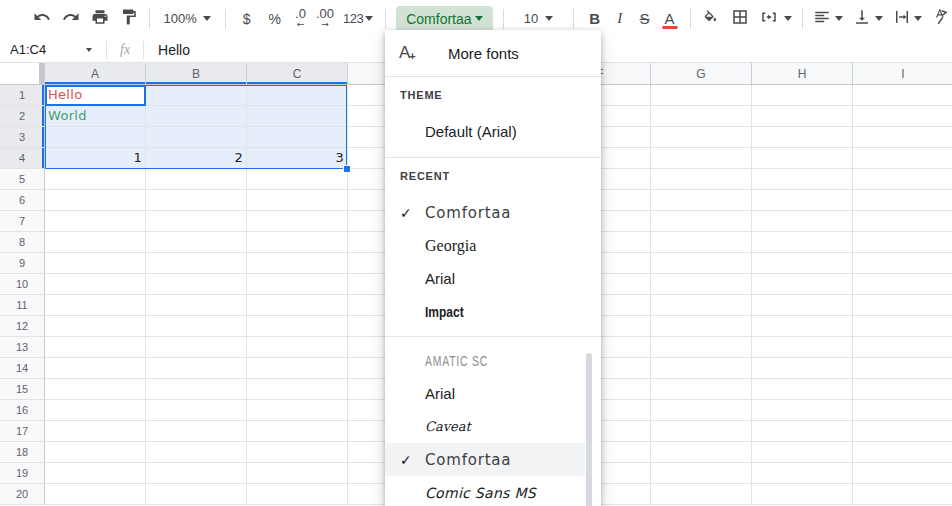  I want to click on text-wrapping-button, so click(902, 19).